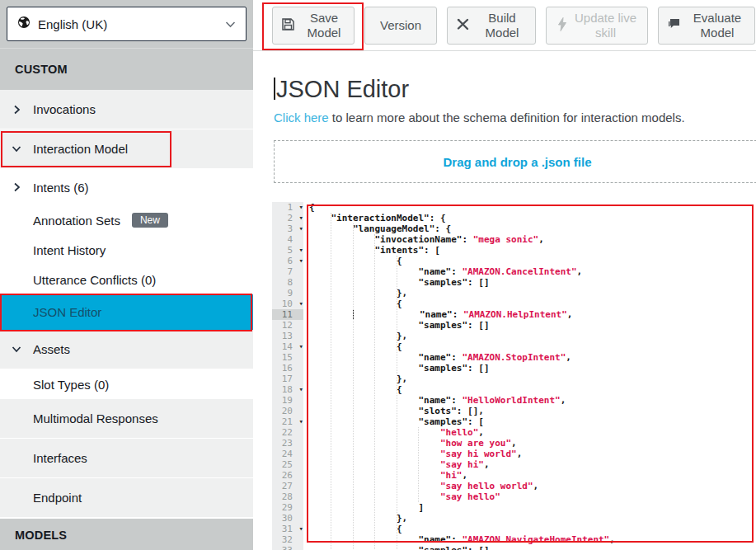 Image resolution: width=756 pixels, height=550 pixels. I want to click on code-line: "intents": [, so click(529, 251).